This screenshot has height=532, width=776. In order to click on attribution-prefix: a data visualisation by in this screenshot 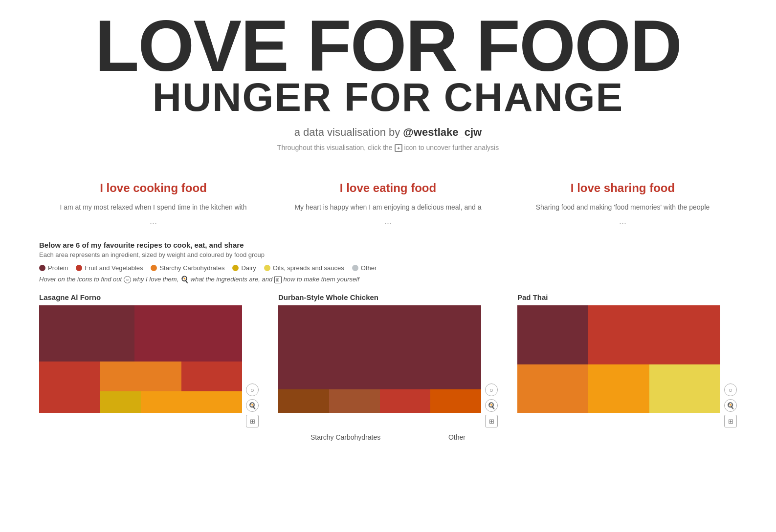, I will do `click(349, 132)`.